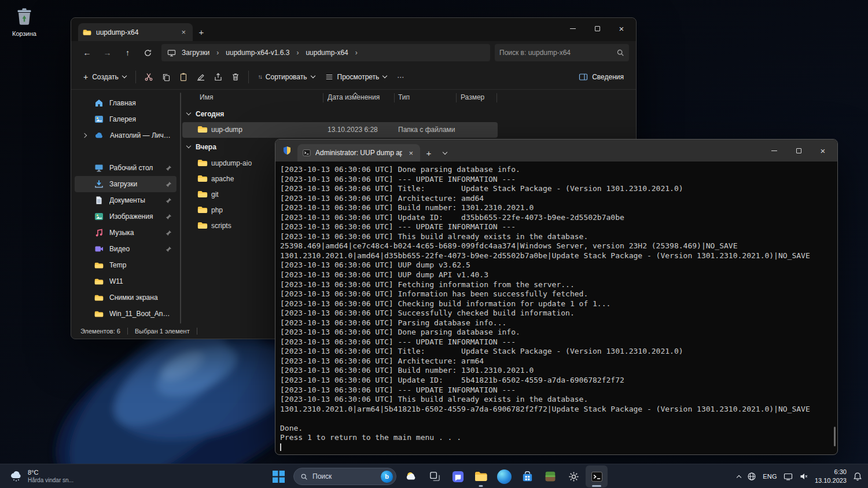 The width and height of the screenshot is (868, 488). I want to click on sidebar-item-win11boot: Win_11_Boot_And_Upgrade_, so click(126, 314).